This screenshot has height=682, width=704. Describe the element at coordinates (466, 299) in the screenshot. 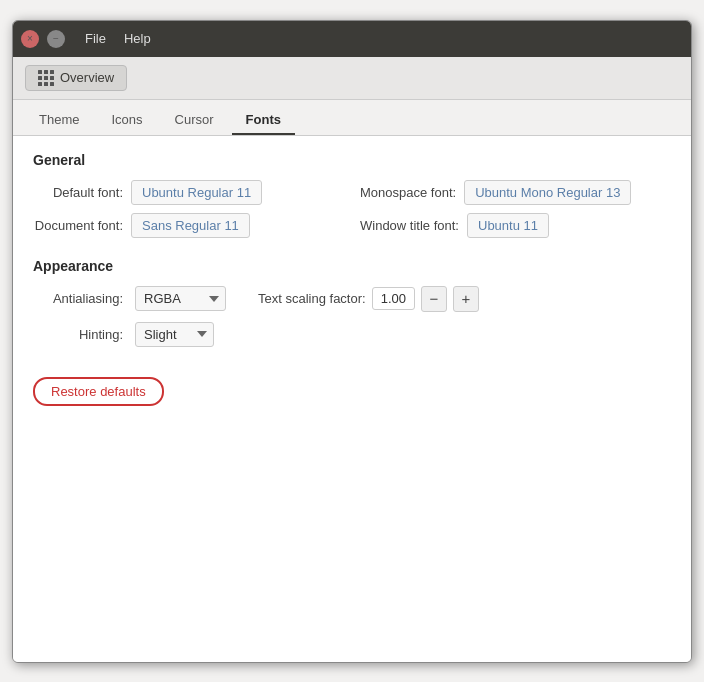

I see `increase-button: +` at that location.